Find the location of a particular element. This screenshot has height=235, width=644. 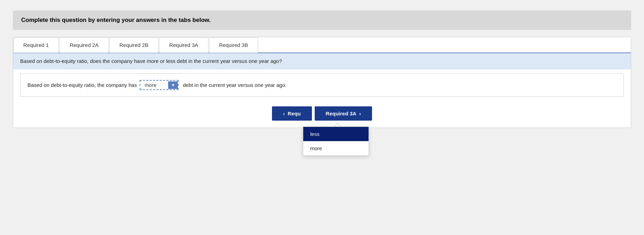

next-button-label: Required 3A is located at coordinates (341, 113).